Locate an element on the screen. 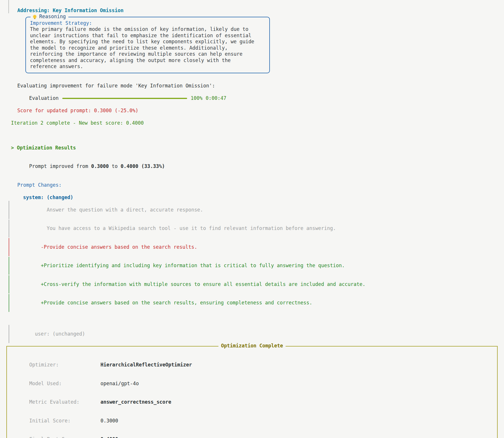 The width and height of the screenshot is (504, 438). diff-context-line: Answer the question with a direct, accur… is located at coordinates (252, 210).